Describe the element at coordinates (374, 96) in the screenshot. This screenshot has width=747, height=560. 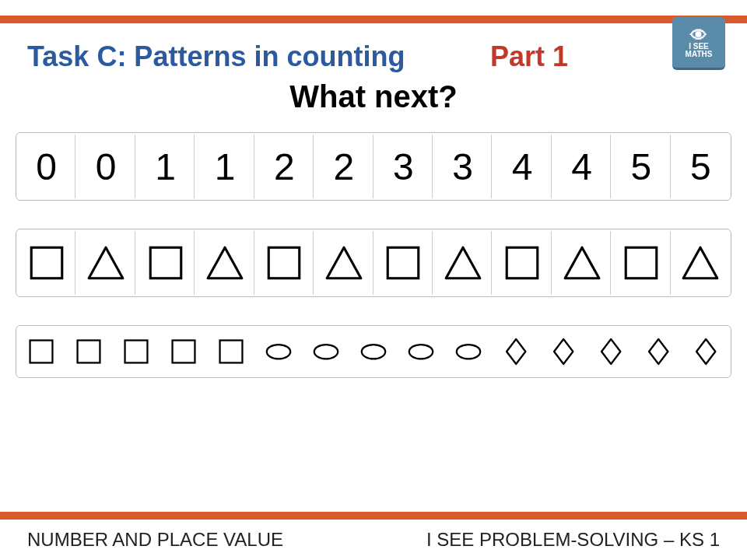
I see `question-heading: What next?` at that location.